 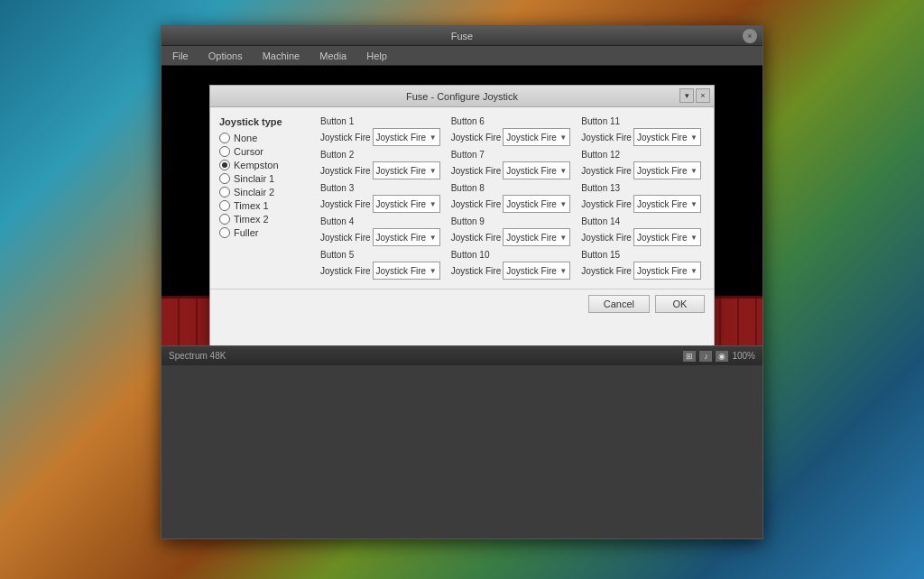 What do you see at coordinates (225, 152) in the screenshot?
I see `radio-cursor-input` at bounding box center [225, 152].